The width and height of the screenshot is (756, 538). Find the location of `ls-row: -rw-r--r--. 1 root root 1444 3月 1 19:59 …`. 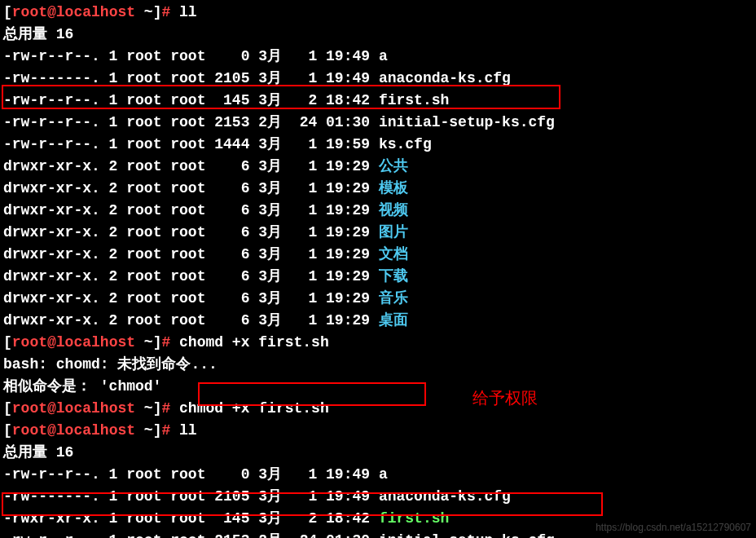

ls-row: -rw-r--r--. 1 root root 1444 3月 1 19:59 … is located at coordinates (378, 145).